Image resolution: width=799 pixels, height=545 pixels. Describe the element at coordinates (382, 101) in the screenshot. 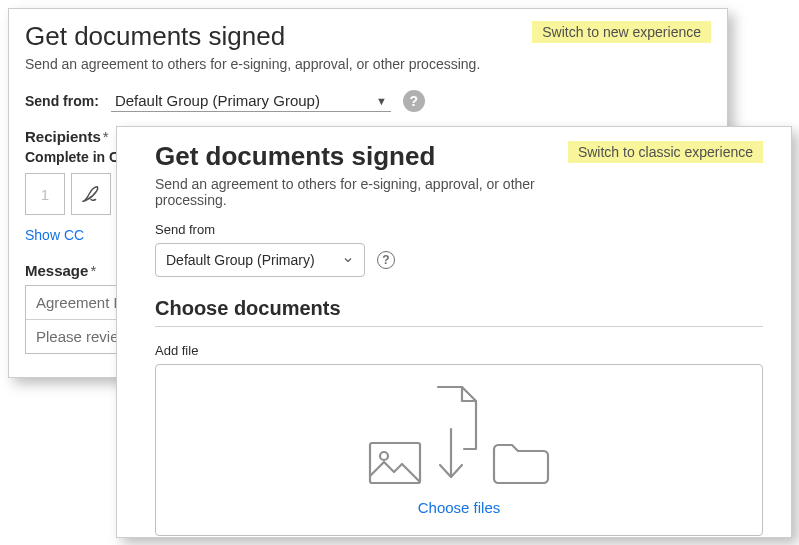

I see `chevron-down-icon: ▼` at that location.